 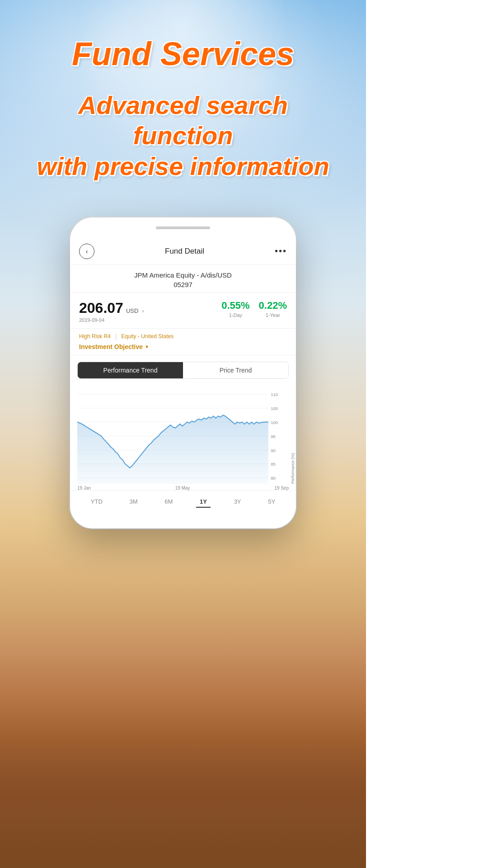 What do you see at coordinates (87, 251) in the screenshot?
I see `back-icon: ‹` at bounding box center [87, 251].